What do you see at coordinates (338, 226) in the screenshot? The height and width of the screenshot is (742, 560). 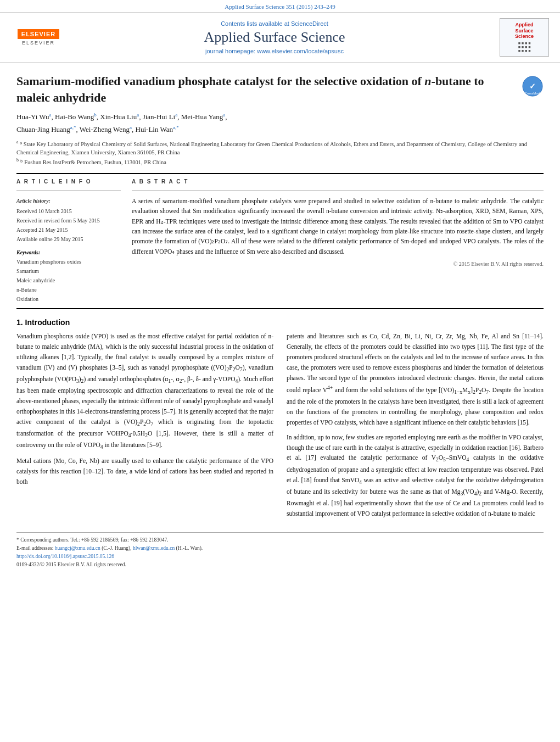 I see `abstract-text: A series of samarium-modified vanadium p…` at bounding box center [338, 226].